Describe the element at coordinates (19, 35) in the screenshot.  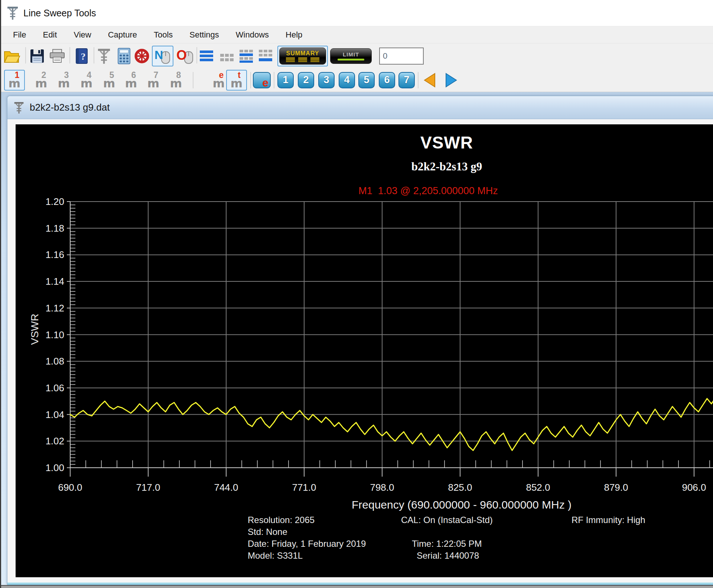
I see `menu-file: File` at that location.